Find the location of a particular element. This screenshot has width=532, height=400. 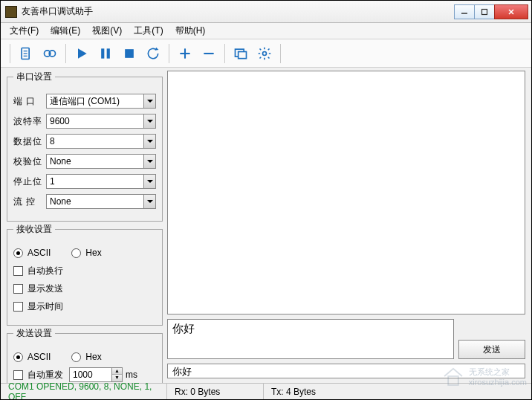

baud-label: 波特率 is located at coordinates (30, 122).